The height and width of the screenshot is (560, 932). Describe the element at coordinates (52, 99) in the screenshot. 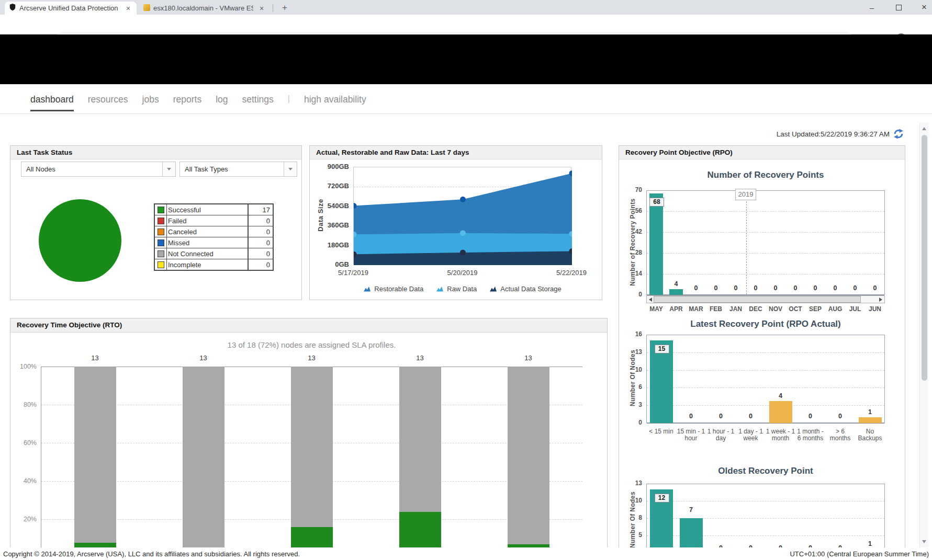

I see `nav-item-dashboard: dashboard` at that location.